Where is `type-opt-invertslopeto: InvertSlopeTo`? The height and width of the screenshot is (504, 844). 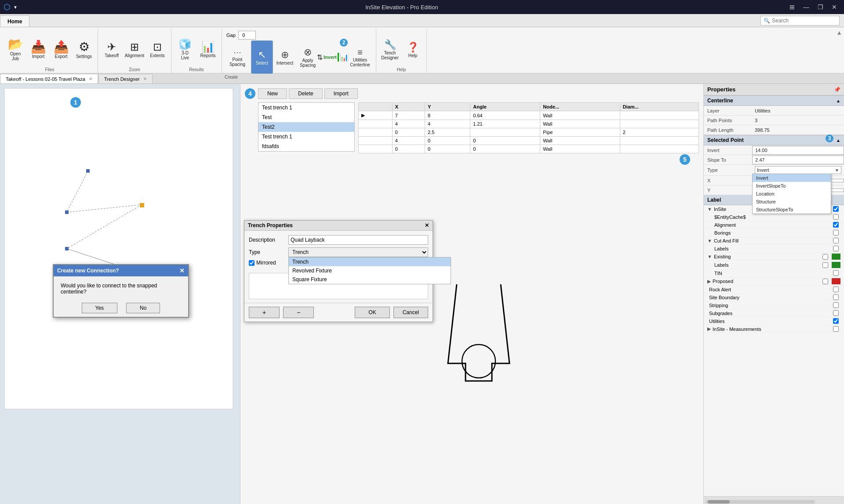 type-opt-invertslopeto: InvertSlopeTo is located at coordinates (792, 186).